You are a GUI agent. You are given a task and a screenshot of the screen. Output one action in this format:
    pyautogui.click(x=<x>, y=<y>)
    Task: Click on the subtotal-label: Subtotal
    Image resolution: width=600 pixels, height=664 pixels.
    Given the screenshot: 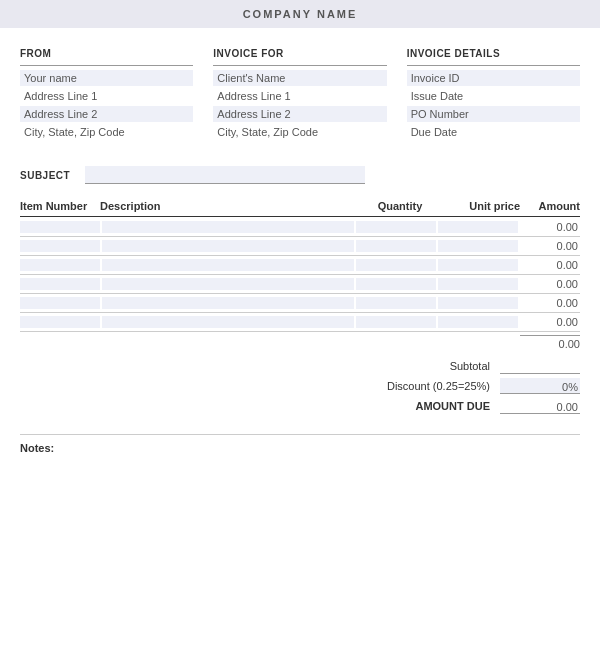 What is the action you would take?
    pyautogui.click(x=410, y=366)
    